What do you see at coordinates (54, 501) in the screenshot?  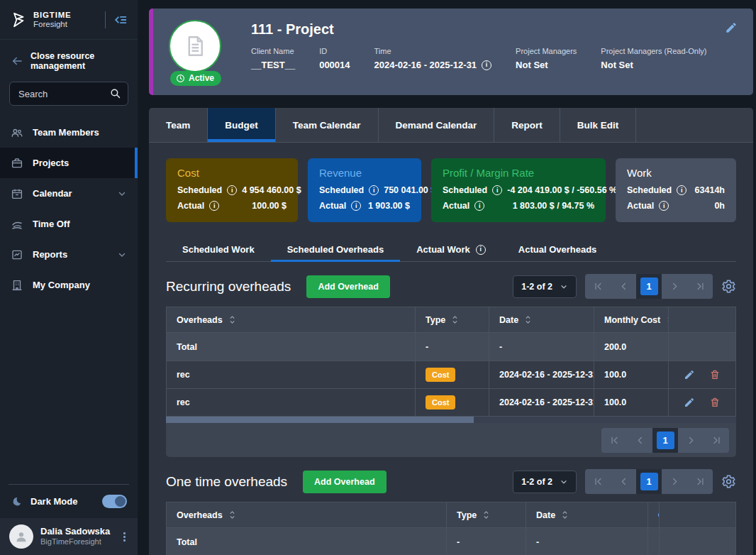 I see `dark-mode-label: Dark Mode` at bounding box center [54, 501].